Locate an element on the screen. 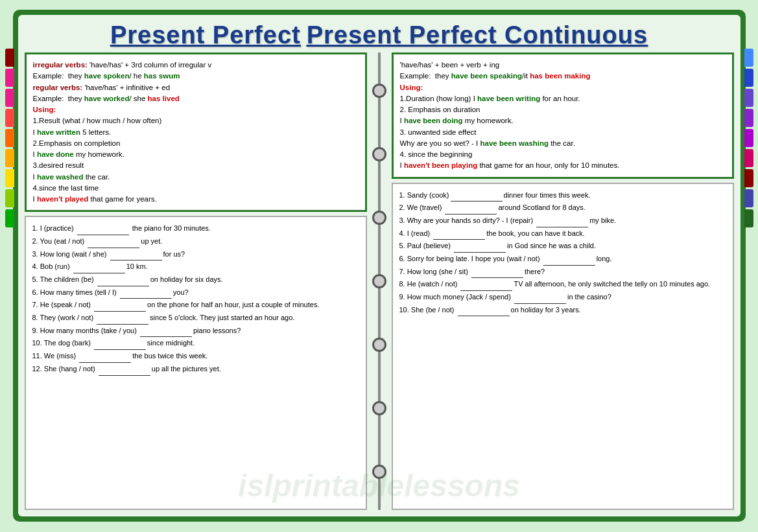 Image resolution: width=758 pixels, height=532 pixels. grammar-right-line1: 'have/has' + been + verb + ing is located at coordinates (563, 65).